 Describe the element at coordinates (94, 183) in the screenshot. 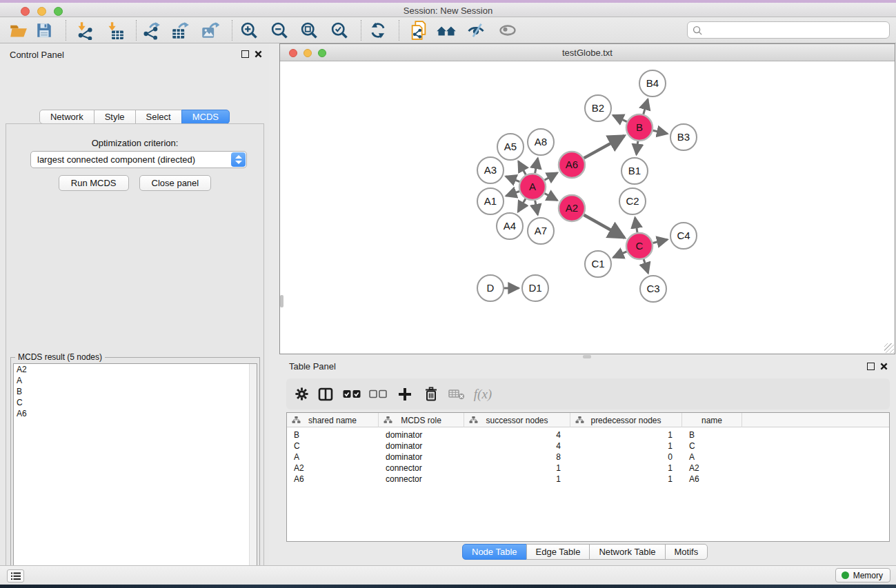

I see `run-mcds-button: Run MCDS` at that location.